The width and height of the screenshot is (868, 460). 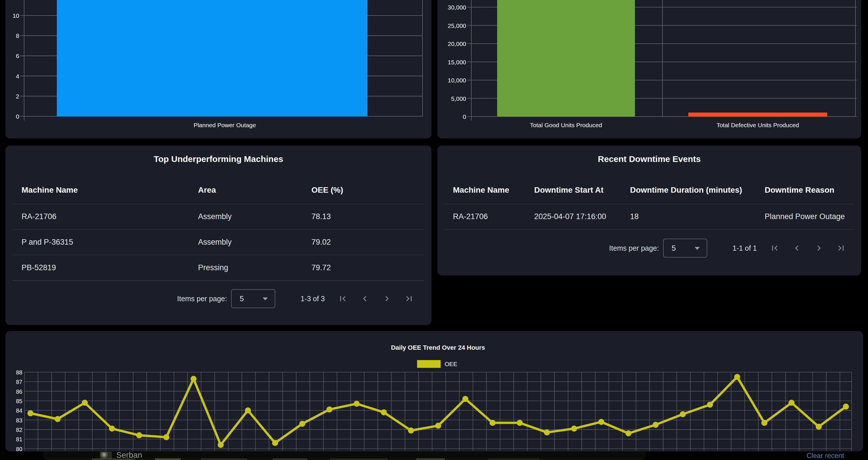 I want to click on column-header-downtime-reason: Downtime Reason, so click(x=799, y=190).